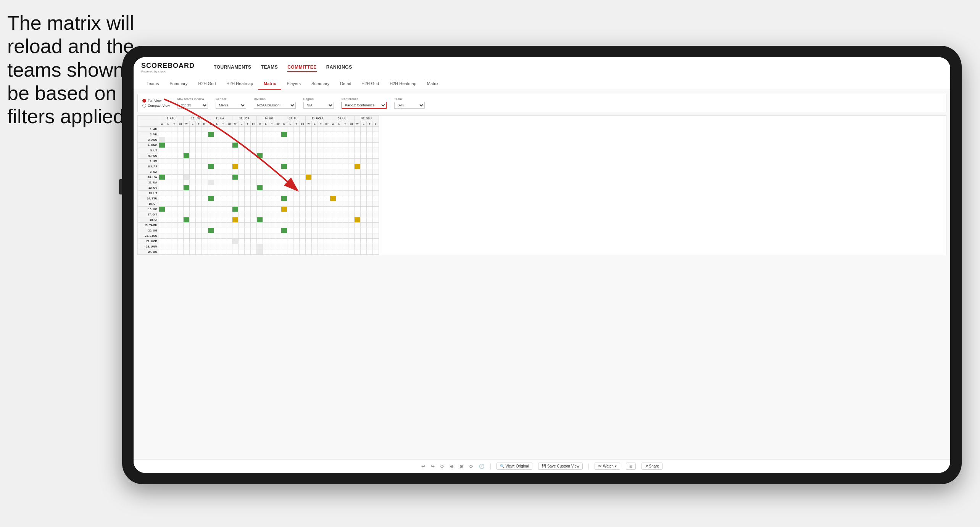  I want to click on tab-players: Players, so click(294, 84).